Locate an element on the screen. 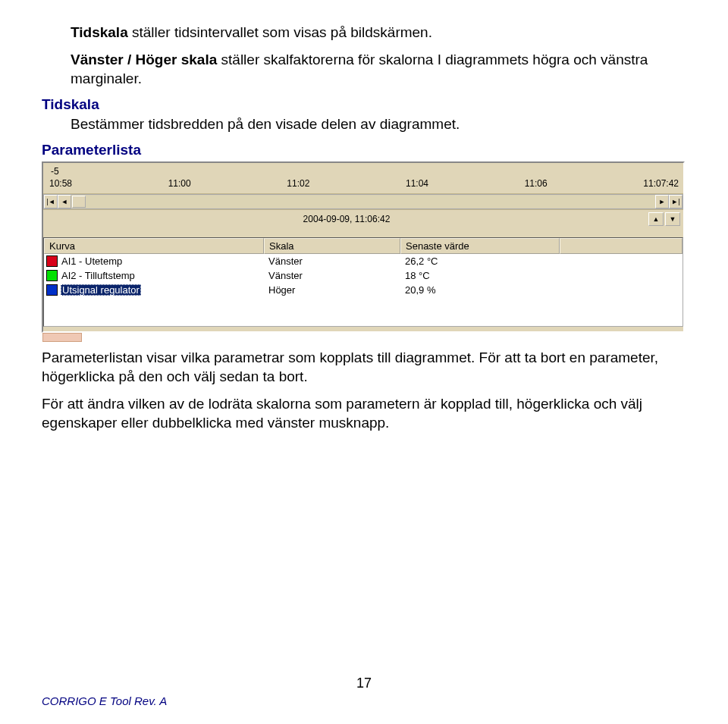  row-label: AI1 - Utetemp is located at coordinates (91, 261).